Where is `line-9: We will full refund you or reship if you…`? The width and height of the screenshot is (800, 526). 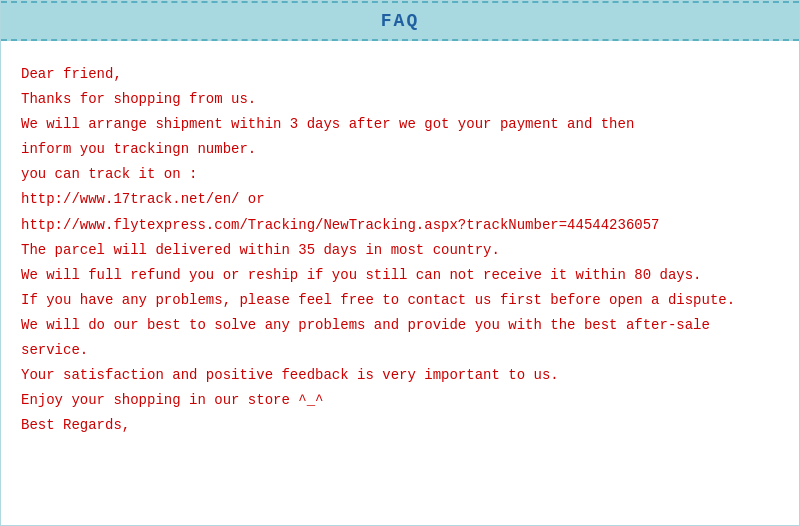
line-9: We will full refund you or reship if you… is located at coordinates (400, 276).